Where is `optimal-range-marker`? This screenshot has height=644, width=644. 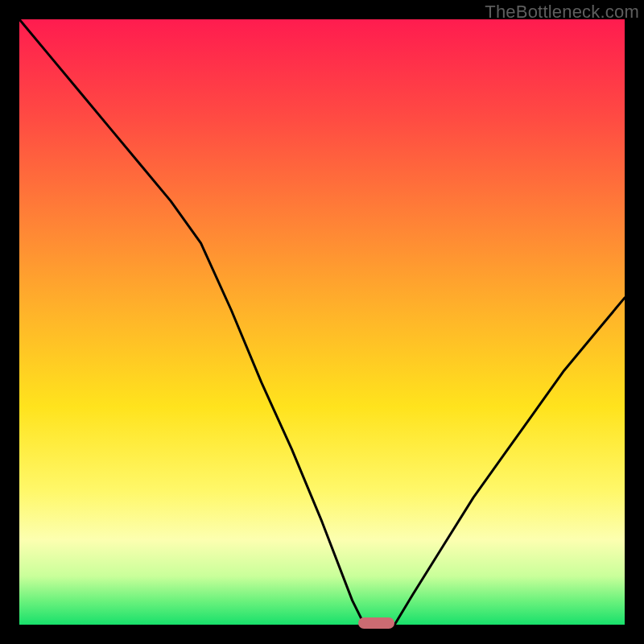 optimal-range-marker is located at coordinates (377, 623).